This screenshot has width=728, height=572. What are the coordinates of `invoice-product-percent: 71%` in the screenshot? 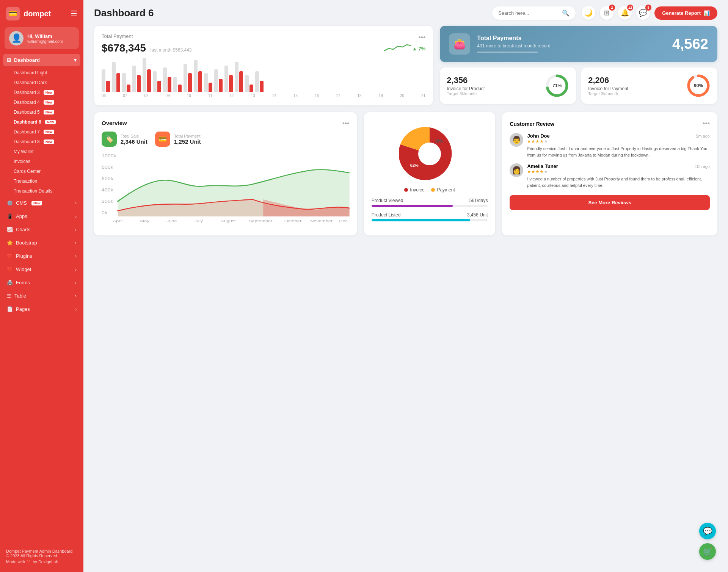 It's located at (557, 86).